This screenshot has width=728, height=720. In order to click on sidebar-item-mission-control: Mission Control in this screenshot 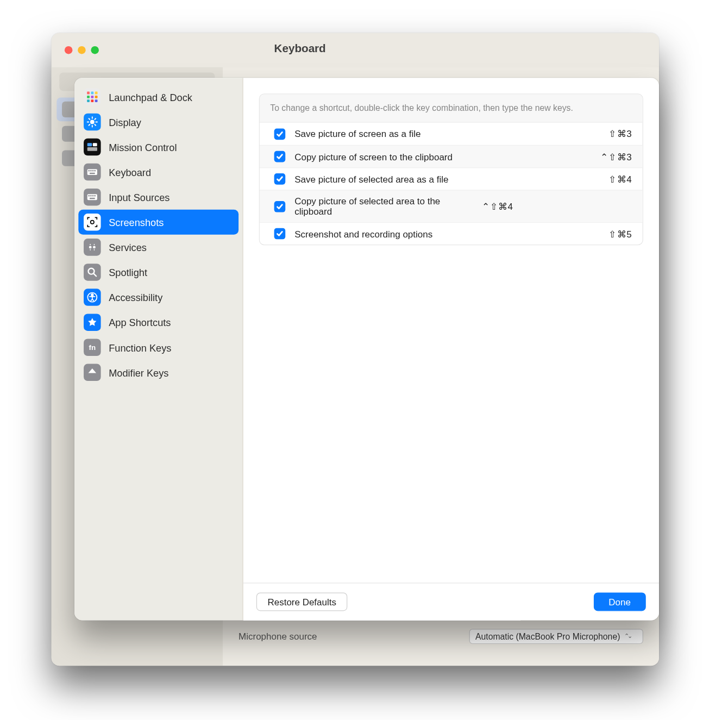, I will do `click(159, 147)`.